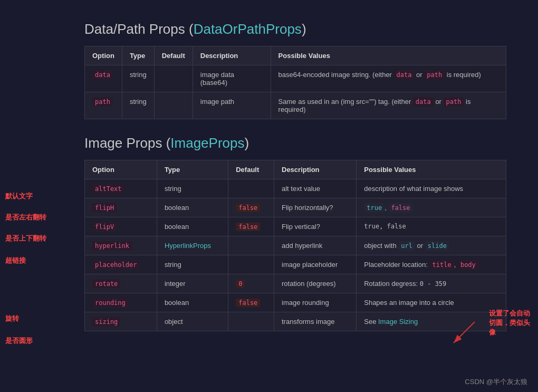 This screenshot has height=392, width=538. I want to click on desc-rounding: image rounding, so click(315, 303).